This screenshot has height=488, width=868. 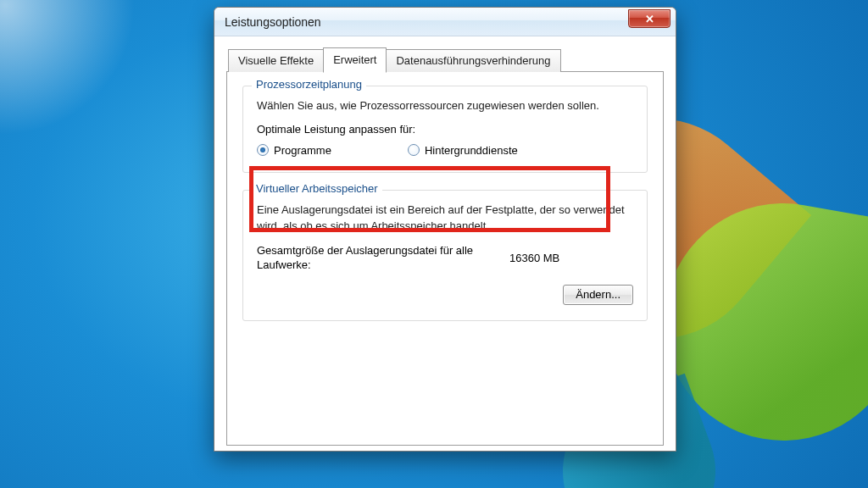 I want to click on radio-background-label: Hintergrunddienste, so click(x=471, y=151).